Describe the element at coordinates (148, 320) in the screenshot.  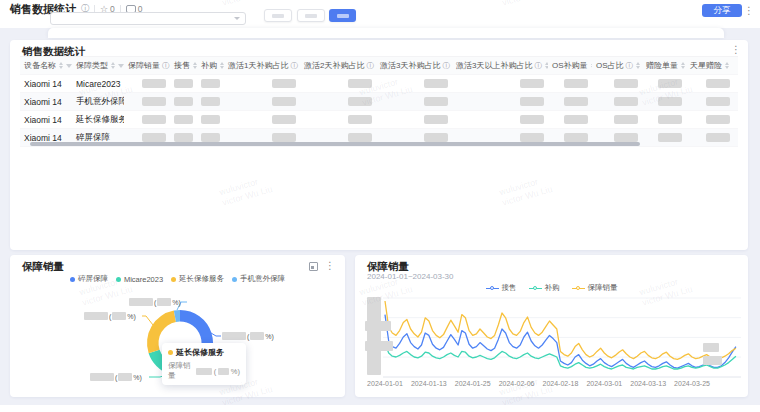
I see `callout-line` at that location.